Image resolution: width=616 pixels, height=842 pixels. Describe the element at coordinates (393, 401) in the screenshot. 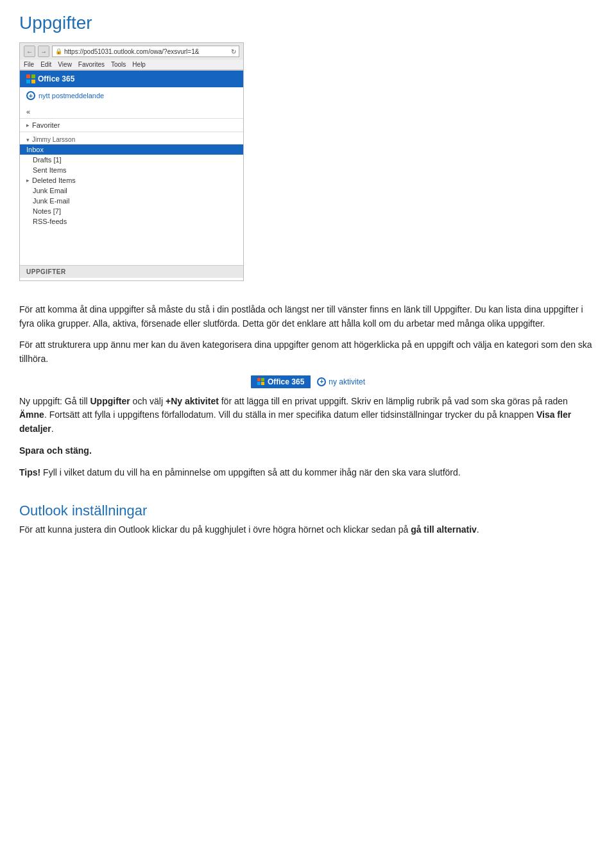

I see `ny-uppgift-suffix: för att lägga till en privat uppgift. Sk…` at that location.